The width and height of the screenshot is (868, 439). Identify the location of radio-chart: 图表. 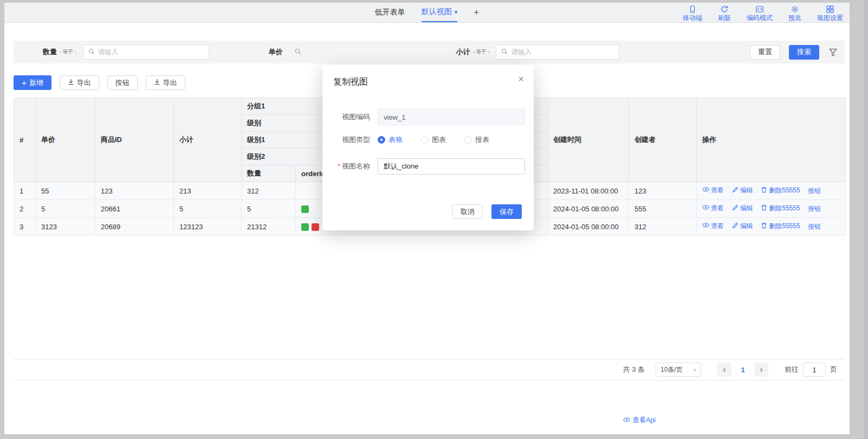
(433, 140).